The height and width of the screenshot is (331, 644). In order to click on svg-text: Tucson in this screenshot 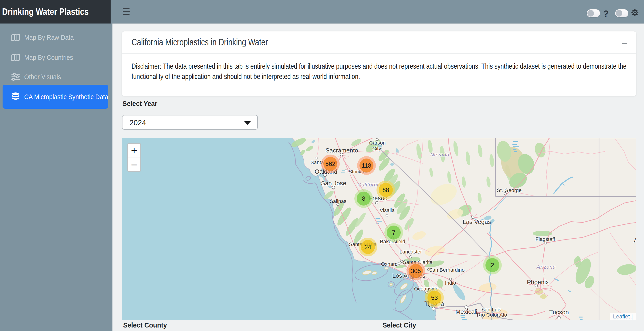, I will do `click(559, 312)`.